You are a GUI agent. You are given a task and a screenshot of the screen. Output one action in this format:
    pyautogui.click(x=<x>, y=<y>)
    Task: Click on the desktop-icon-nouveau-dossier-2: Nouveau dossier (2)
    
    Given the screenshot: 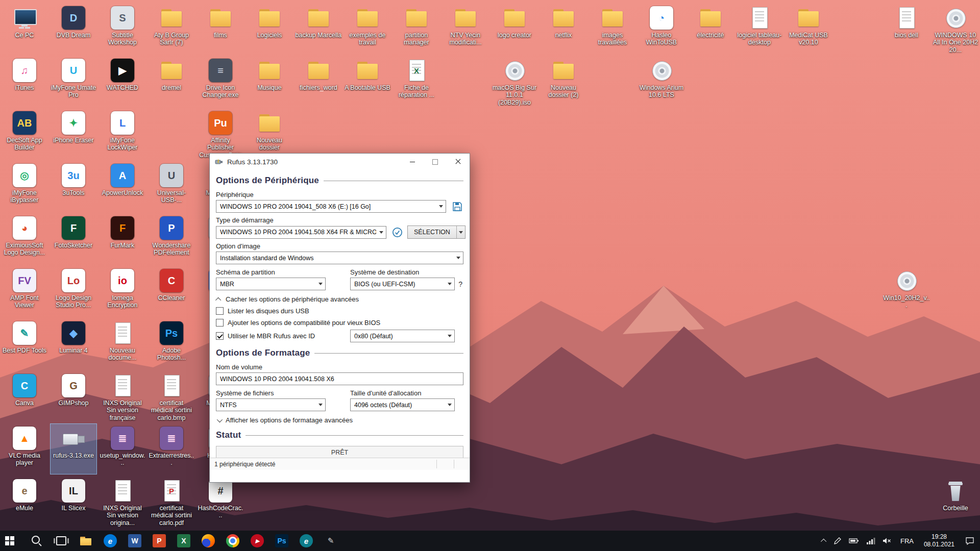 What is the action you would take?
    pyautogui.click(x=564, y=81)
    